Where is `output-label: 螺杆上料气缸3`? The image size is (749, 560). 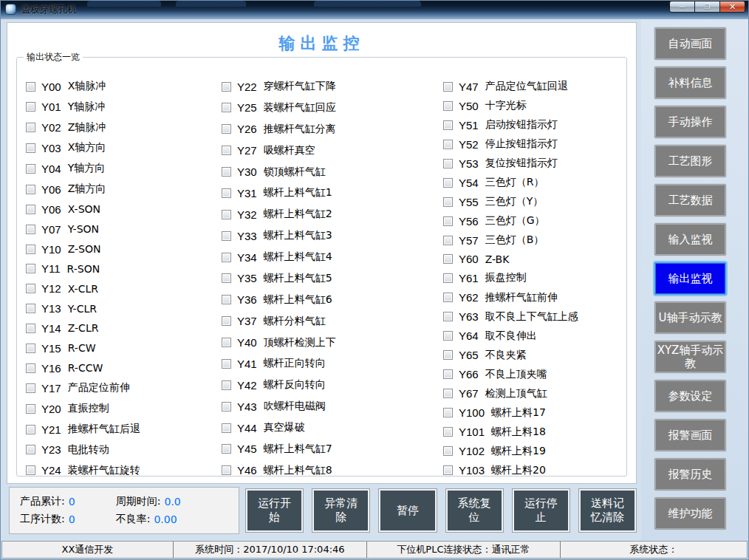 output-label: 螺杆上料气缸3 is located at coordinates (298, 236).